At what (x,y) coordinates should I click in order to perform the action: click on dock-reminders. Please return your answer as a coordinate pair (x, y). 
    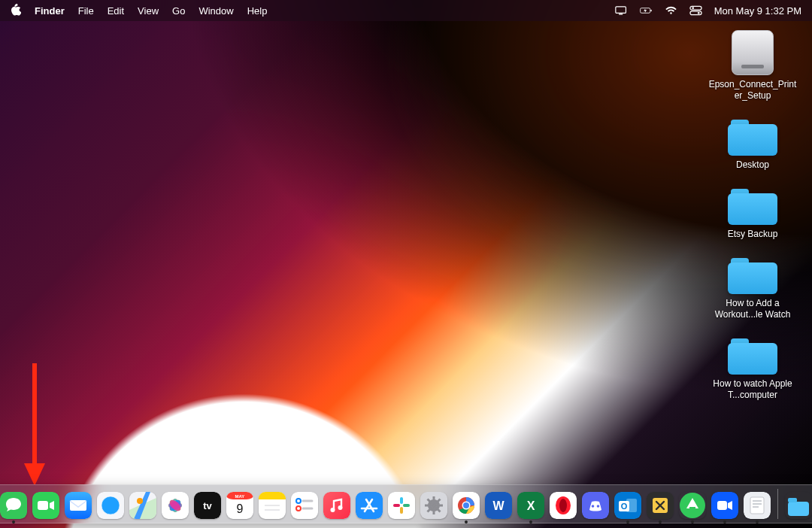
    Looking at the image, I should click on (304, 505).